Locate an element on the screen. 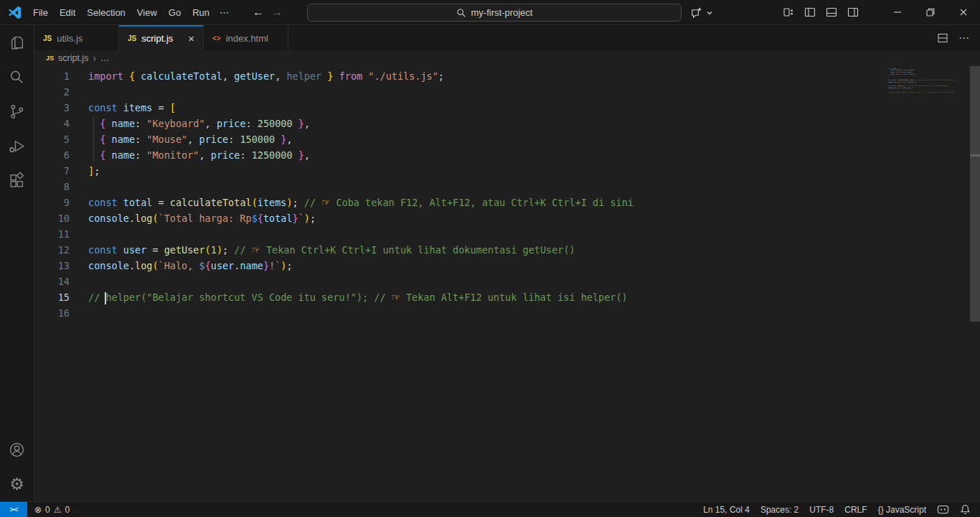 The image size is (980, 517). line-number: 10 is located at coordinates (52, 218).